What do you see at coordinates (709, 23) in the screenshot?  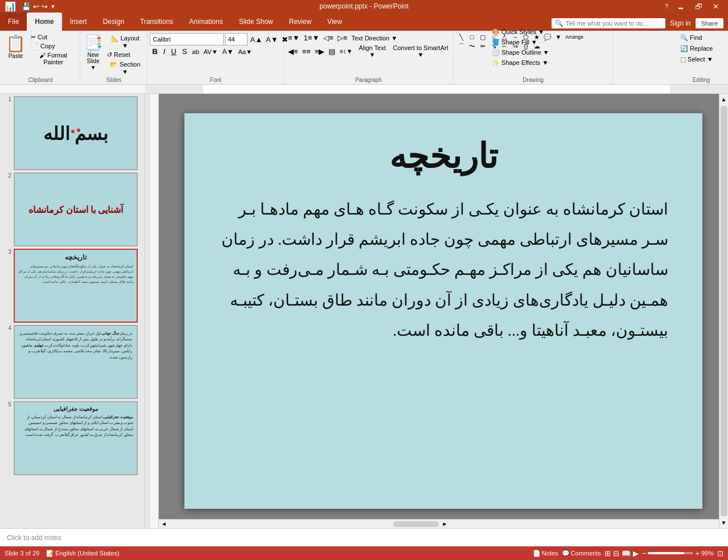 I see `share-button: Share` at bounding box center [709, 23].